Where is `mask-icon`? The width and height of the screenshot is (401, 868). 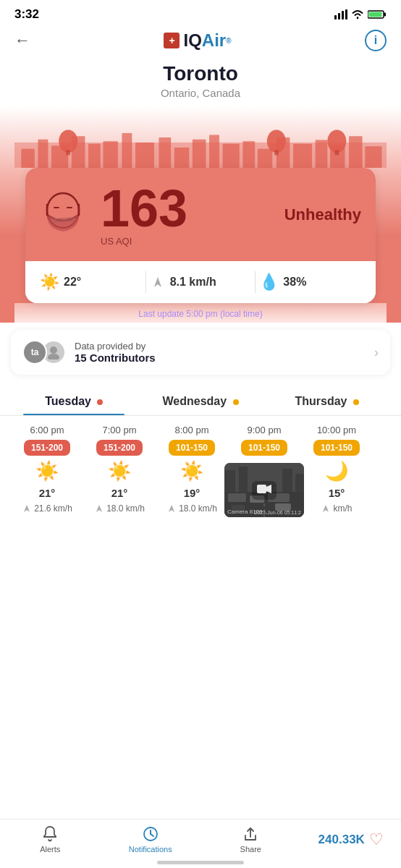 mask-icon is located at coordinates (63, 215).